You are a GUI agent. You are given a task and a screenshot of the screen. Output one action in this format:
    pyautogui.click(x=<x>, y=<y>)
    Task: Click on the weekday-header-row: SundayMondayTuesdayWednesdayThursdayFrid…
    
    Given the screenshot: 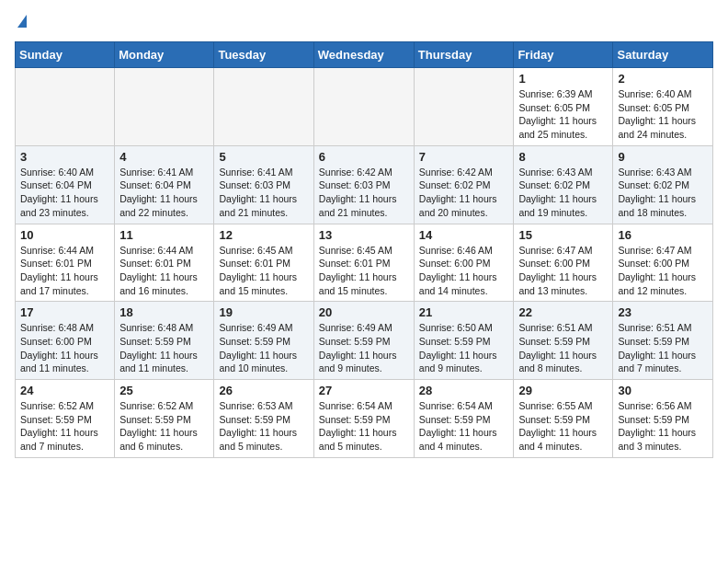 What is the action you would take?
    pyautogui.click(x=364, y=55)
    